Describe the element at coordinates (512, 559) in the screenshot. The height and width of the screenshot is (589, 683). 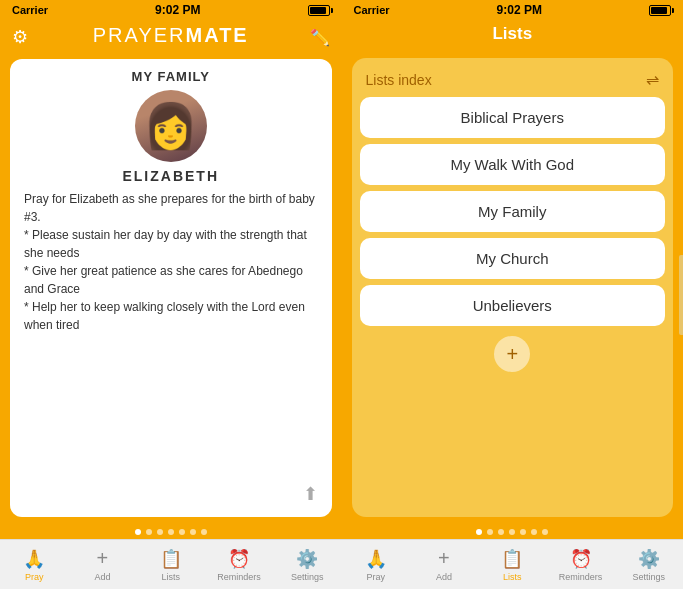
I see `lists-icon-right: 📋` at that location.